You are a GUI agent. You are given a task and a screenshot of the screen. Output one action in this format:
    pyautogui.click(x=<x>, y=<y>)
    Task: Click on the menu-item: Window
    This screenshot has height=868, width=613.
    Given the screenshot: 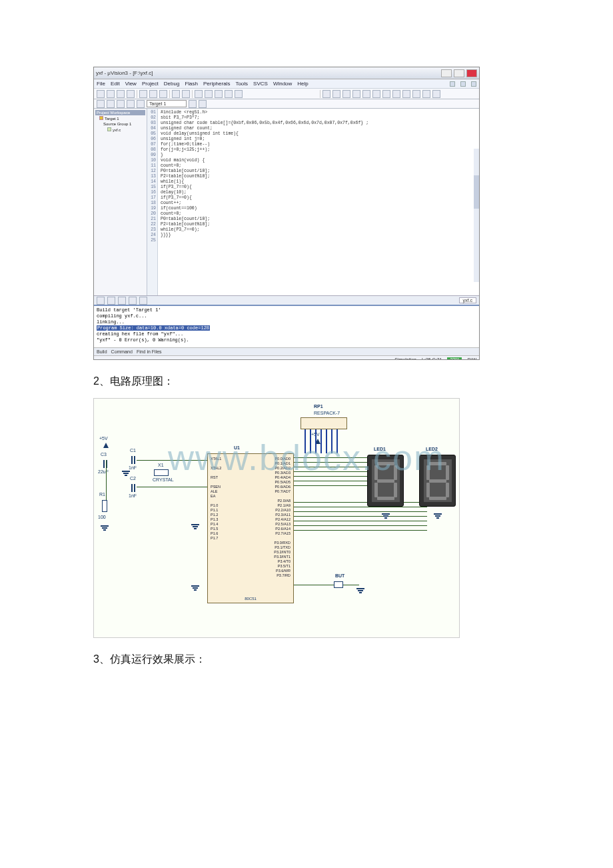 What is the action you would take?
    pyautogui.click(x=283, y=84)
    